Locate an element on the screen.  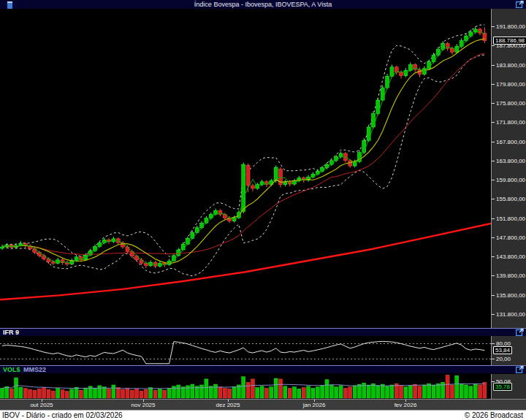
month-label: dez 2025 is located at coordinates (228, 405).